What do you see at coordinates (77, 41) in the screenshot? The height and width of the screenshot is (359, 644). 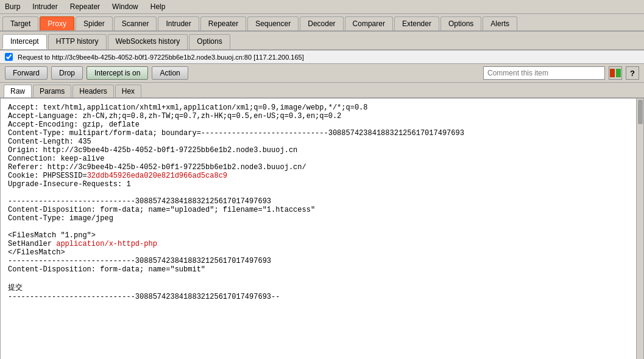 I see `subtab-http-history: HTTP history` at bounding box center [77, 41].